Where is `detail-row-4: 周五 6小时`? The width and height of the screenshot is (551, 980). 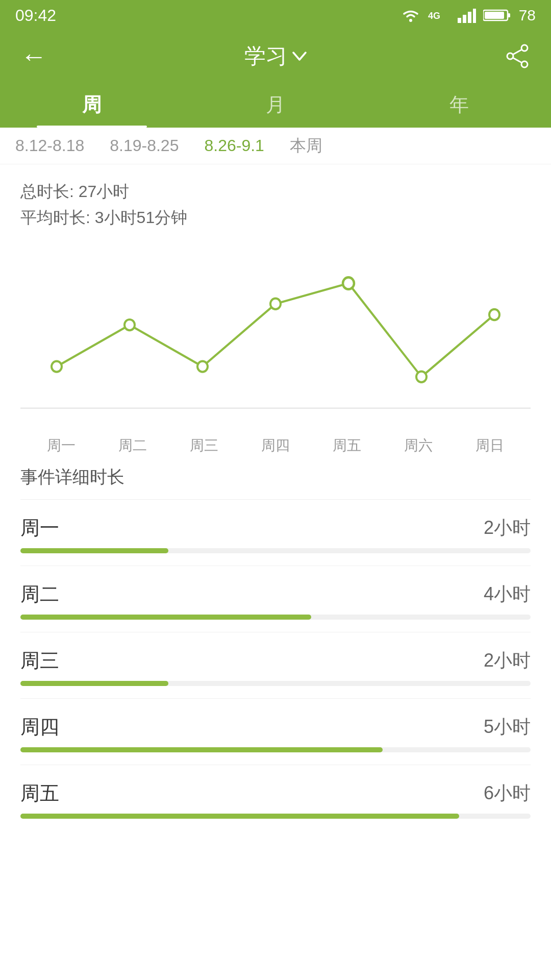
detail-row-4: 周五 6小时 is located at coordinates (276, 792).